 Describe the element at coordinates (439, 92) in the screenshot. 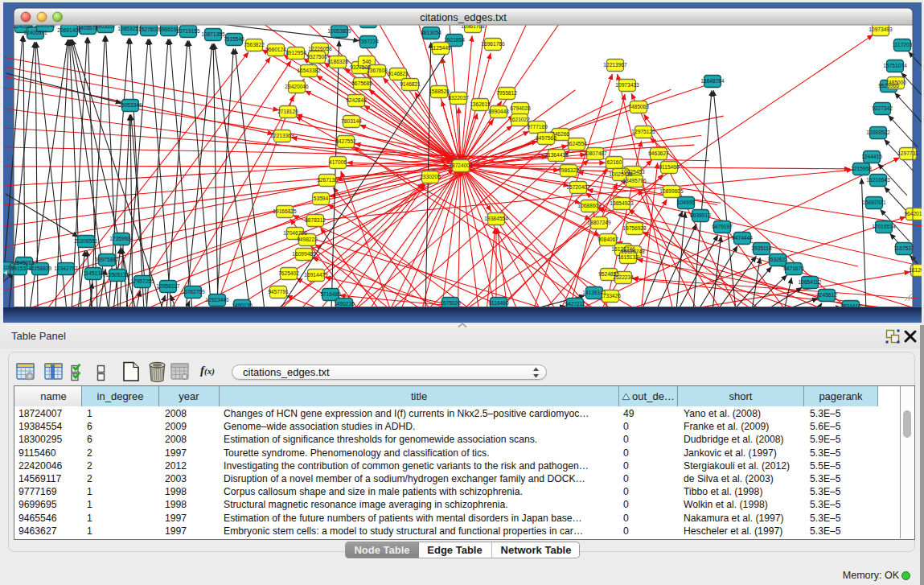

I see `svg-text: 1588520` at that location.